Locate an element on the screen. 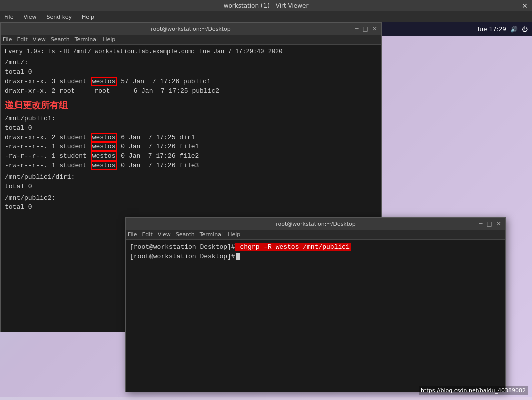  terminal2-content: [root@workstation Desktop]# chgrp -R wes… is located at coordinates (316, 252).